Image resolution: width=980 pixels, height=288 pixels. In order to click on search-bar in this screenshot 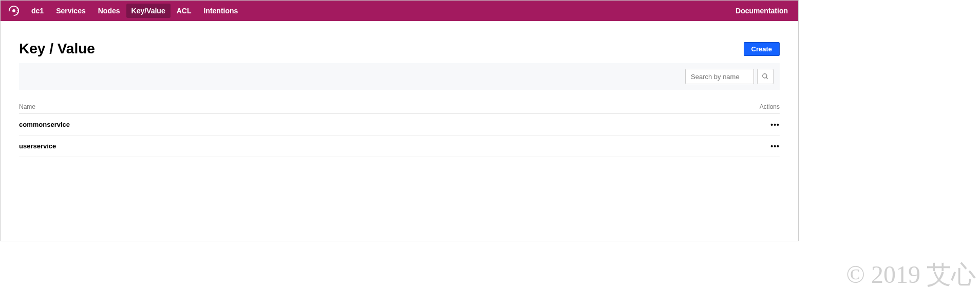, I will do `click(400, 76)`.